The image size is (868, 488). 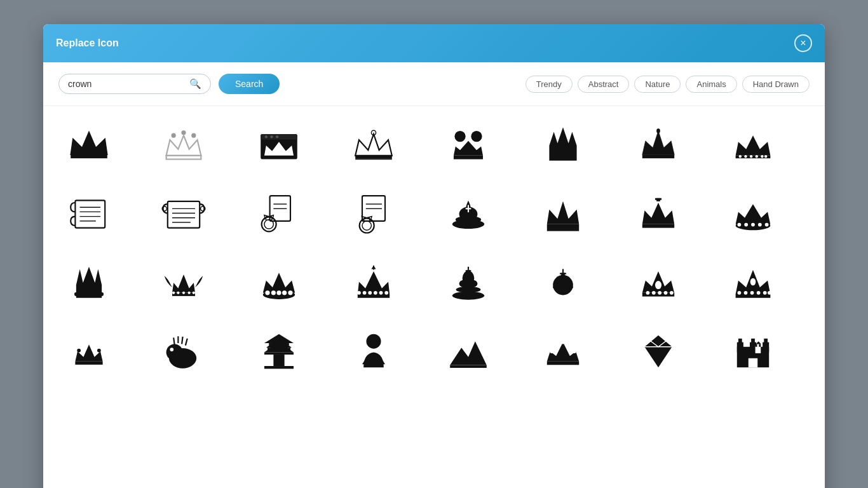 I want to click on icon-crown-couple, so click(x=468, y=146).